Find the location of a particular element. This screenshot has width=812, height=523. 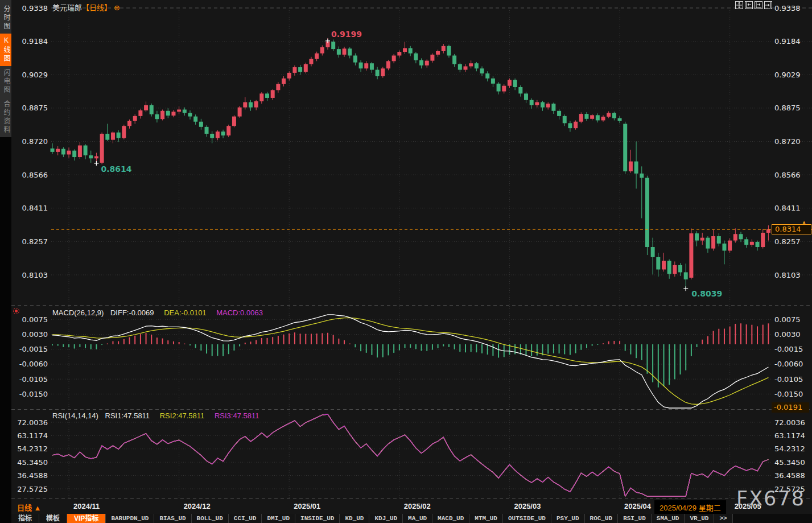

sidebar-tab-flash: 闪电图 is located at coordinates (6, 82).